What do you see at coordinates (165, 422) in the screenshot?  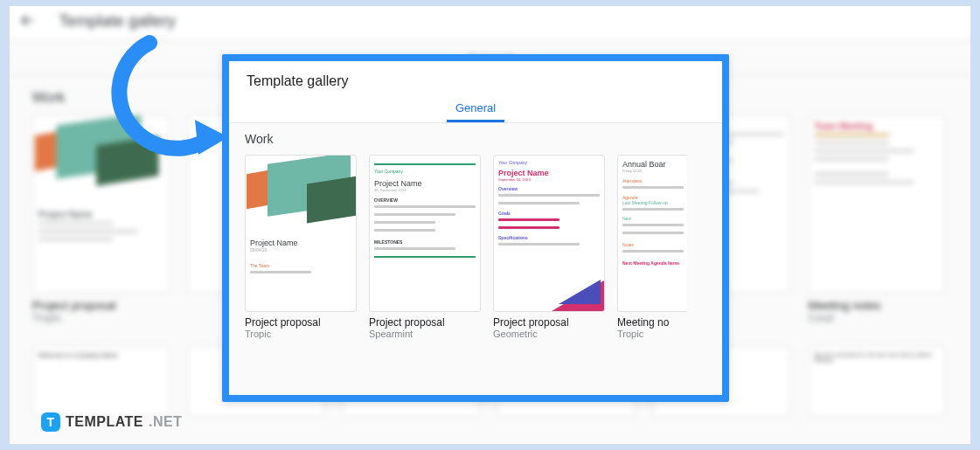 I see `watermark-suffix: .NET` at bounding box center [165, 422].